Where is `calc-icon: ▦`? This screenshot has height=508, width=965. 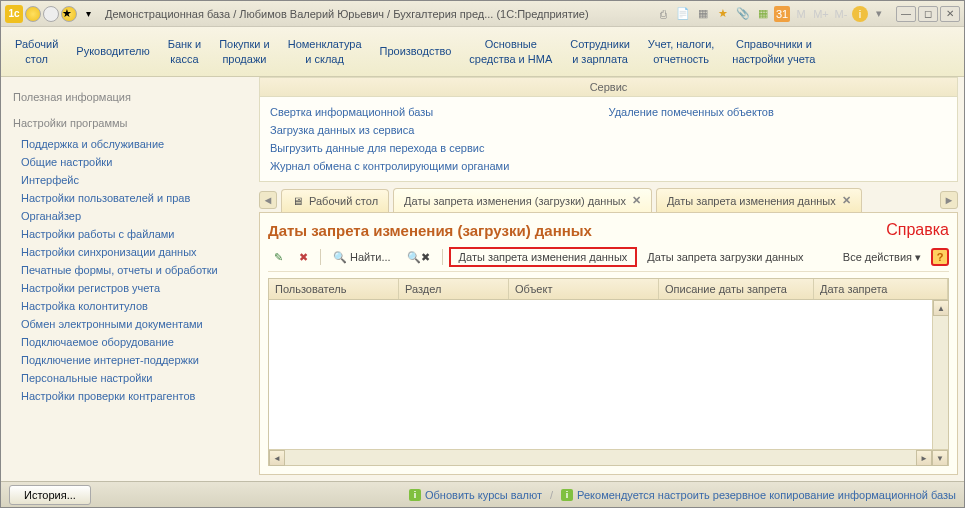 calc-icon: ▦ is located at coordinates (763, 14).